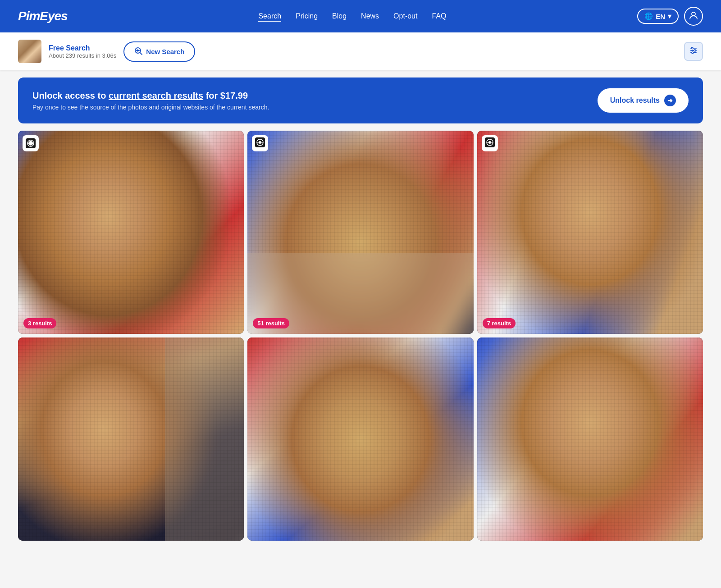 The height and width of the screenshot is (588, 721). What do you see at coordinates (306, 16) in the screenshot?
I see `nav-item-pricing: Pricing` at bounding box center [306, 16].